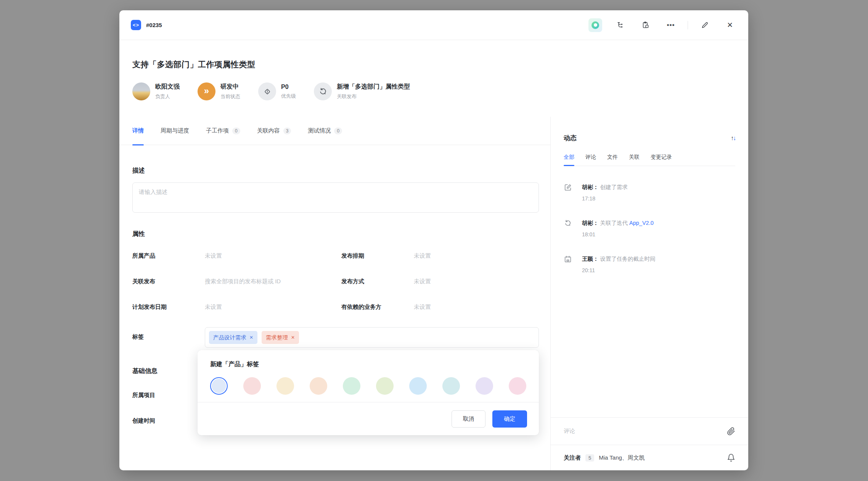 The height and width of the screenshot is (481, 868). What do you see at coordinates (368, 359) in the screenshot?
I see `popup-title: 新建「产品」标签` at bounding box center [368, 359].